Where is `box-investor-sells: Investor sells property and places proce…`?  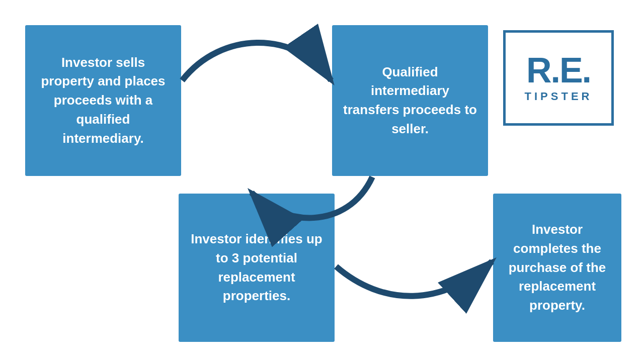
box-investor-sells: Investor sells property and places proce… is located at coordinates (103, 101).